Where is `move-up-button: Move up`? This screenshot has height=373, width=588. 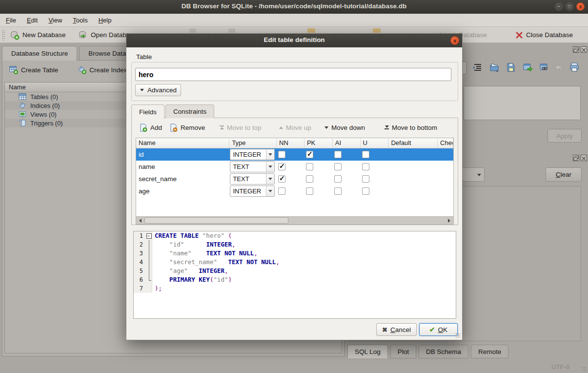
move-up-button: Move up is located at coordinates (295, 127).